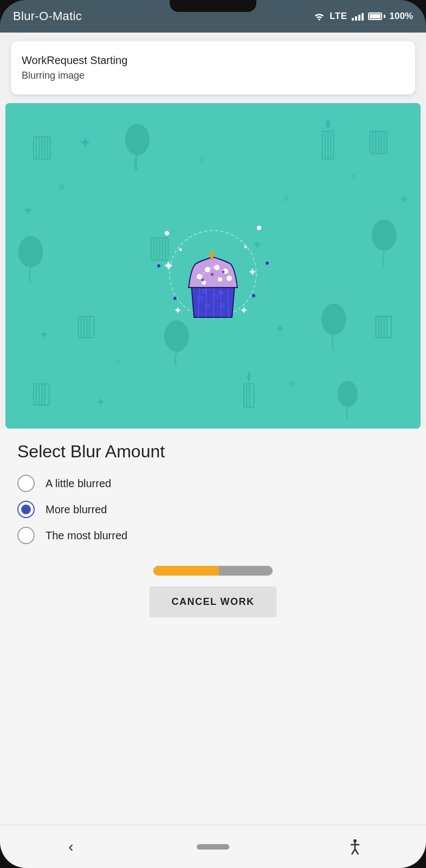 The image size is (426, 868). Describe the element at coordinates (71, 847) in the screenshot. I see `back-button: ‹` at that location.